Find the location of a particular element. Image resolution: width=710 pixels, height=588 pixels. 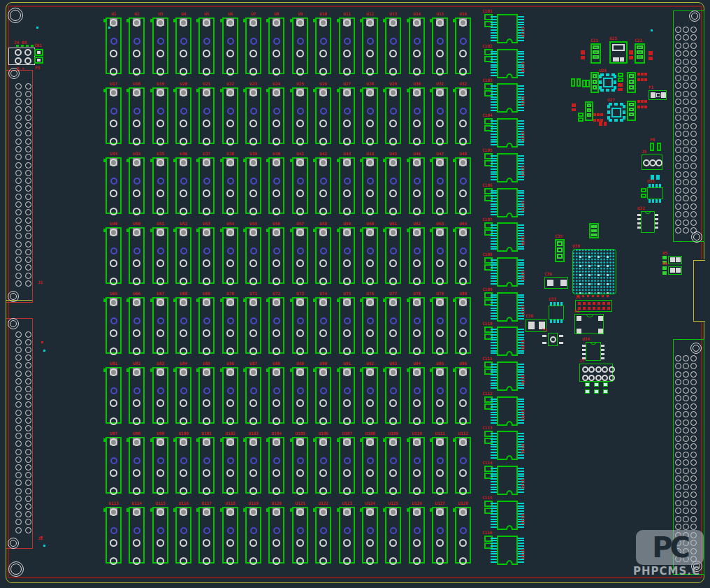

cmp-qfn is located at coordinates (616, 112).